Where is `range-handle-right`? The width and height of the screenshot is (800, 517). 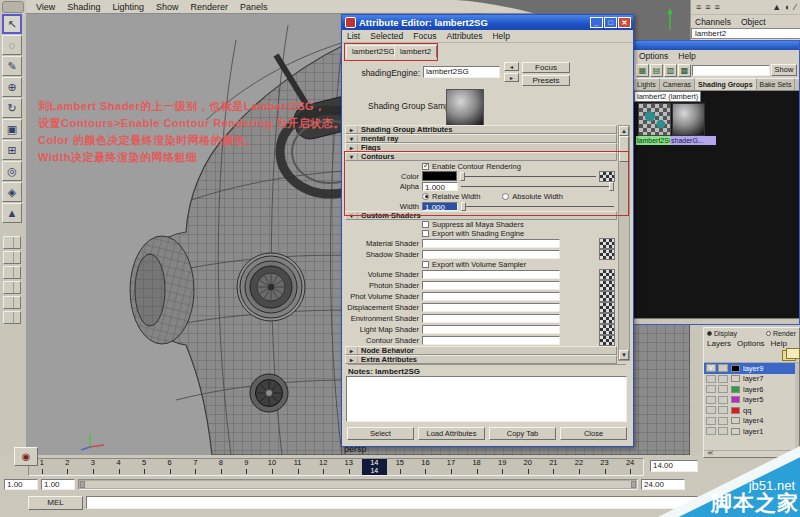 range-handle-right is located at coordinates (634, 484).